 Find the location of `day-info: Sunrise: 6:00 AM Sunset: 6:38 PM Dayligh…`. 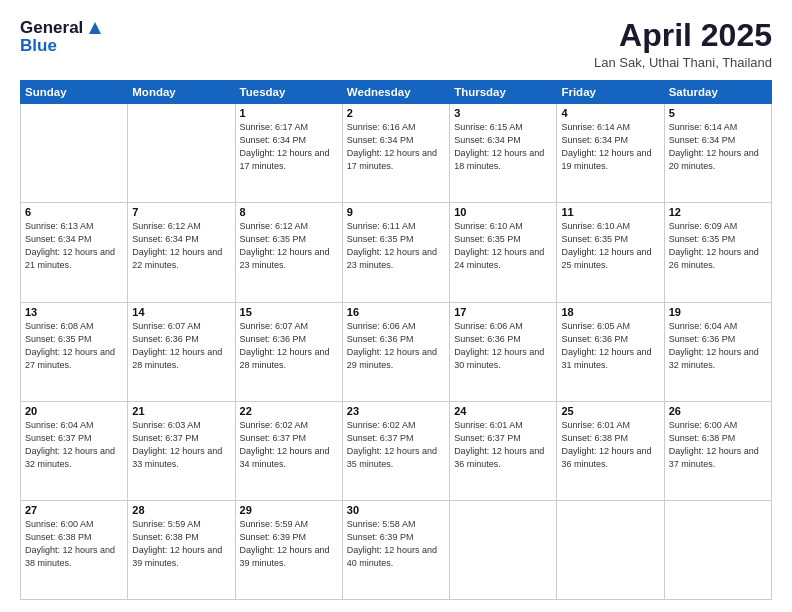

day-info: Sunrise: 6:00 AM Sunset: 6:38 PM Dayligh… is located at coordinates (718, 445).